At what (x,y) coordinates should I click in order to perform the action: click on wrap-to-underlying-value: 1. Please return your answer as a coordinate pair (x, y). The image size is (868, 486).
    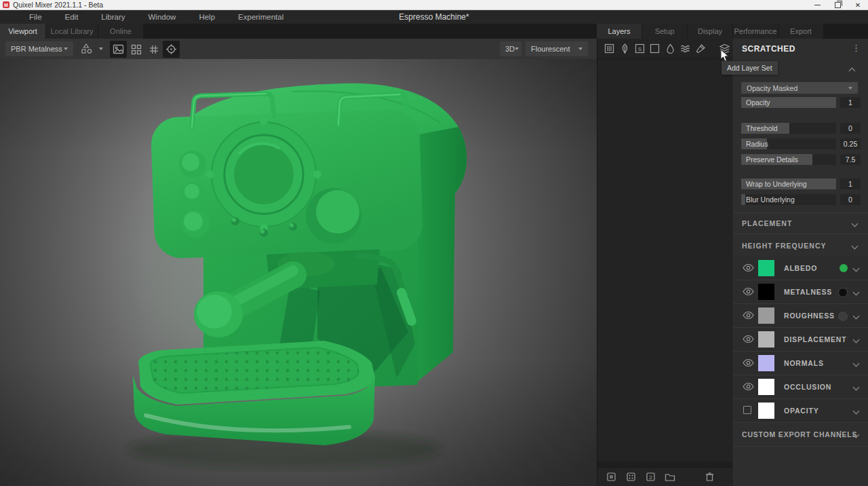
    Looking at the image, I should click on (850, 184).